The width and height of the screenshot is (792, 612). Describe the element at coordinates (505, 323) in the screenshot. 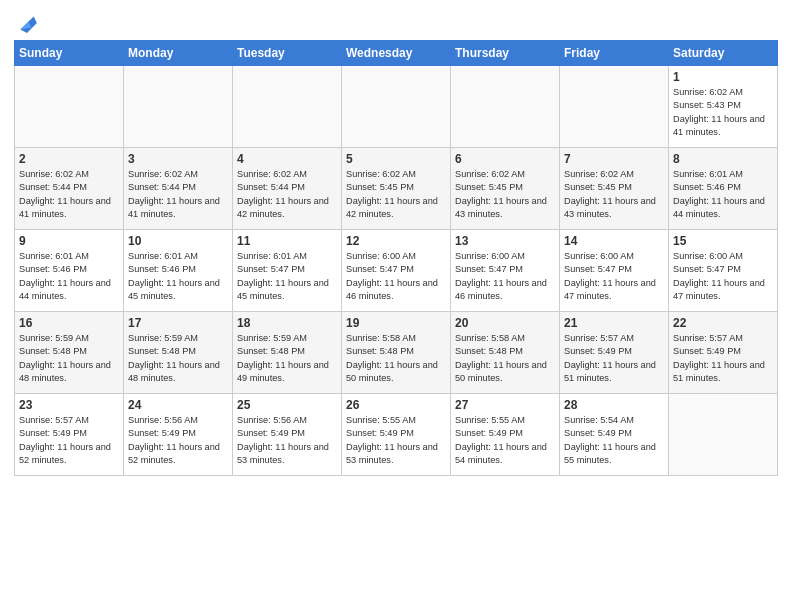

I see `day-number: 20` at that location.